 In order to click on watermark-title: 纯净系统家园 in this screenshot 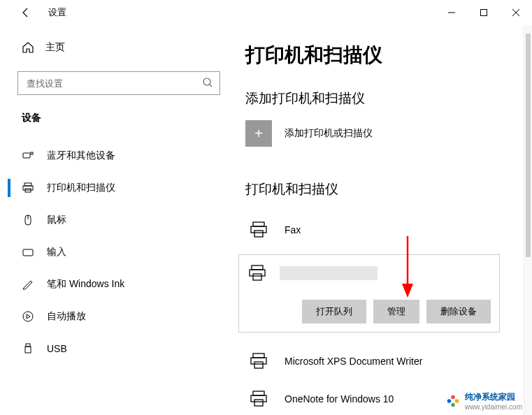, I will do `click(494, 397)`.